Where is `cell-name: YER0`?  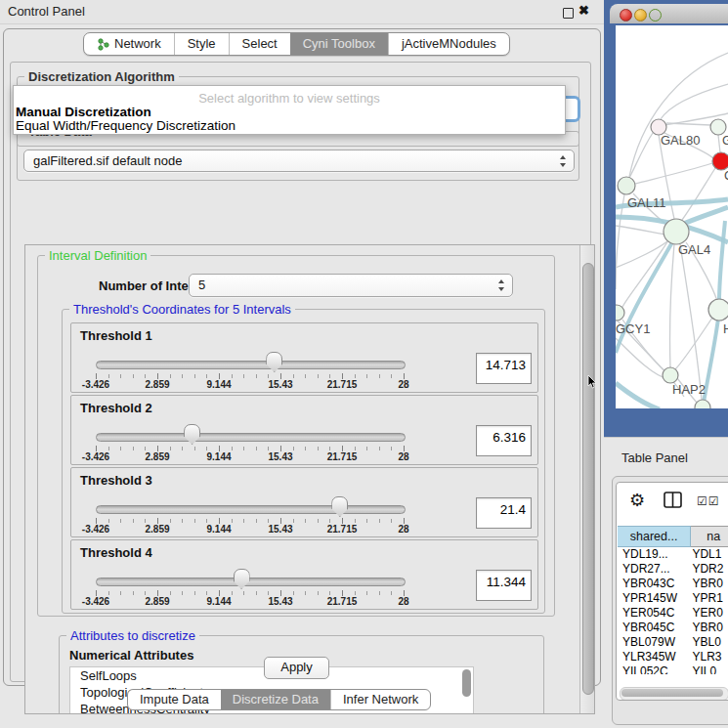
cell-name: YER0 is located at coordinates (707, 614).